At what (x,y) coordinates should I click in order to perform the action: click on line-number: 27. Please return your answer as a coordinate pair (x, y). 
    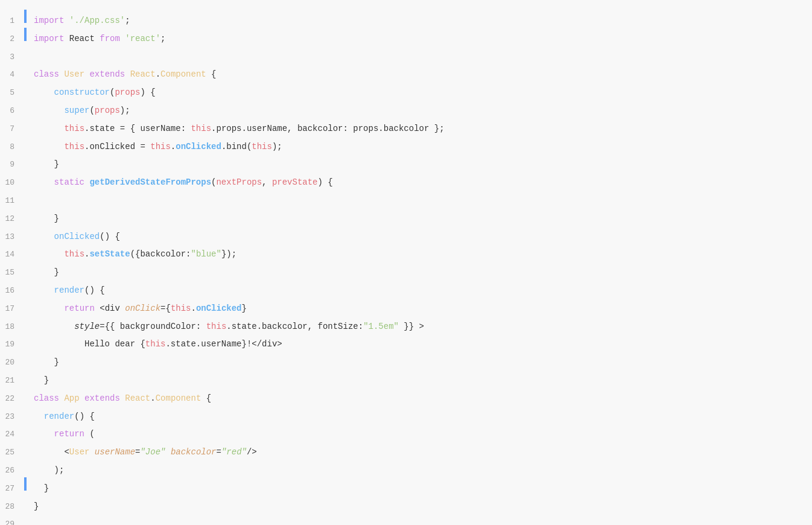
    Looking at the image, I should click on (12, 489).